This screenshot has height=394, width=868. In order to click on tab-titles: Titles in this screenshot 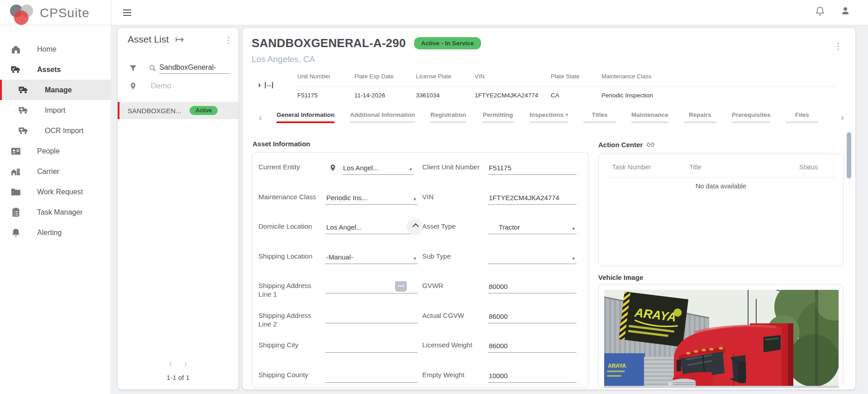, I will do `click(600, 117)`.